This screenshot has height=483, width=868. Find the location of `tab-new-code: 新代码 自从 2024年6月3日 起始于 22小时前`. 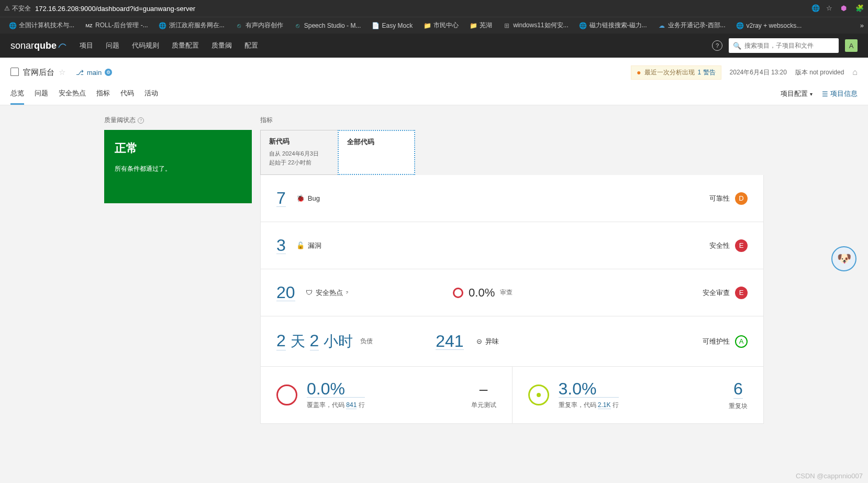

tab-new-code: 新代码 自从 2024年6月3日 起始于 22小时前 is located at coordinates (299, 152).